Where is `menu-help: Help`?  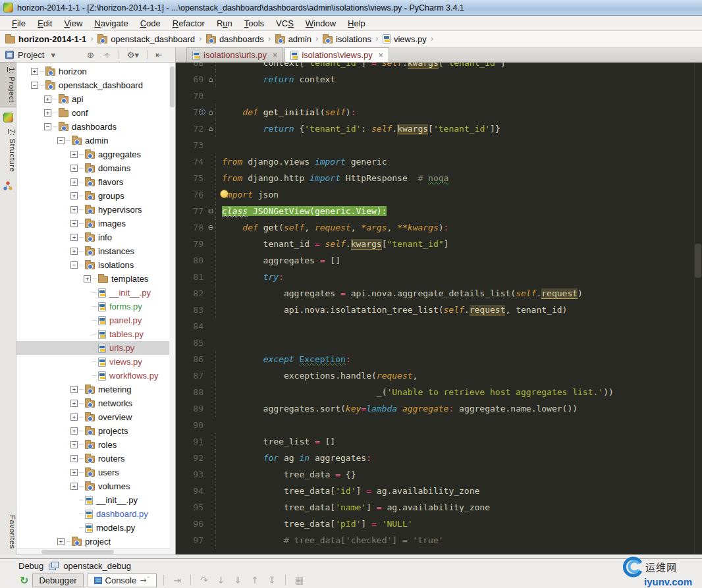
menu-help: Help is located at coordinates (357, 24).